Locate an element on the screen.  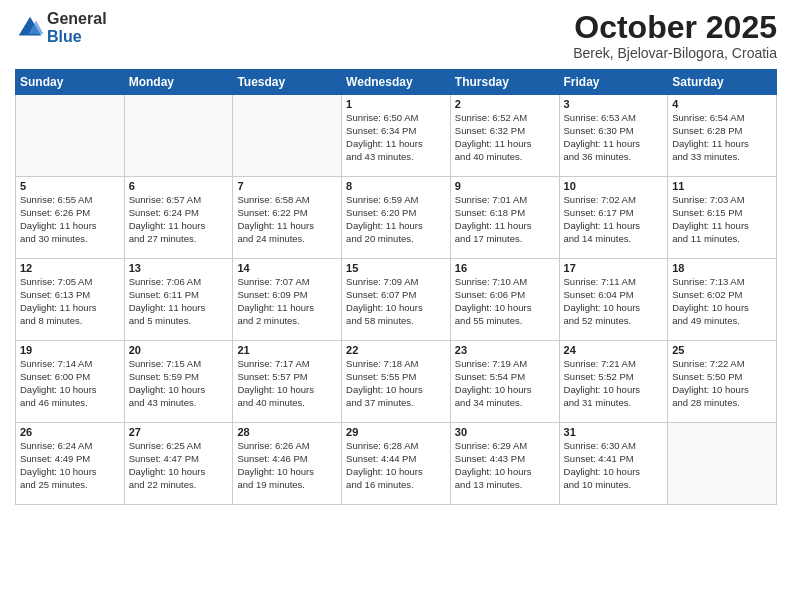
day-info: Sunrise: 7:22 AM Sunset: 5:50 PM Dayligh… is located at coordinates (722, 384).